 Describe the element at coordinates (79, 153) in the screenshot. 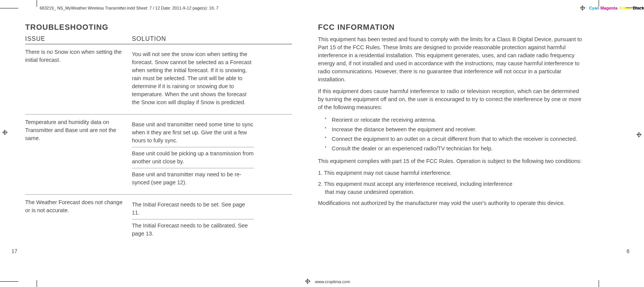

I see `issue-text: Temperature and humidity data on Transmi…` at that location.